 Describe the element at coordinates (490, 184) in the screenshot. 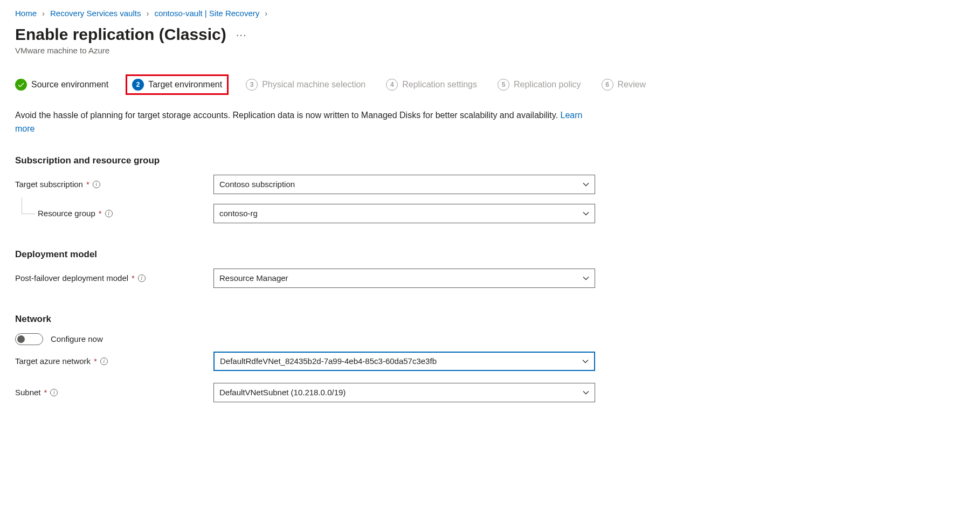

I see `field-target-subscription-row: Target subscription * i Contoso subscrip…` at that location.